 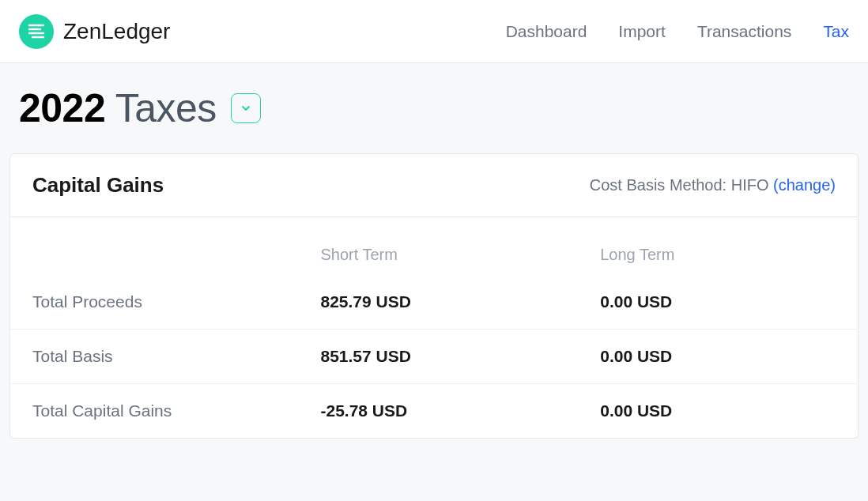 I want to click on card-title: Capital Gains, so click(x=98, y=185).